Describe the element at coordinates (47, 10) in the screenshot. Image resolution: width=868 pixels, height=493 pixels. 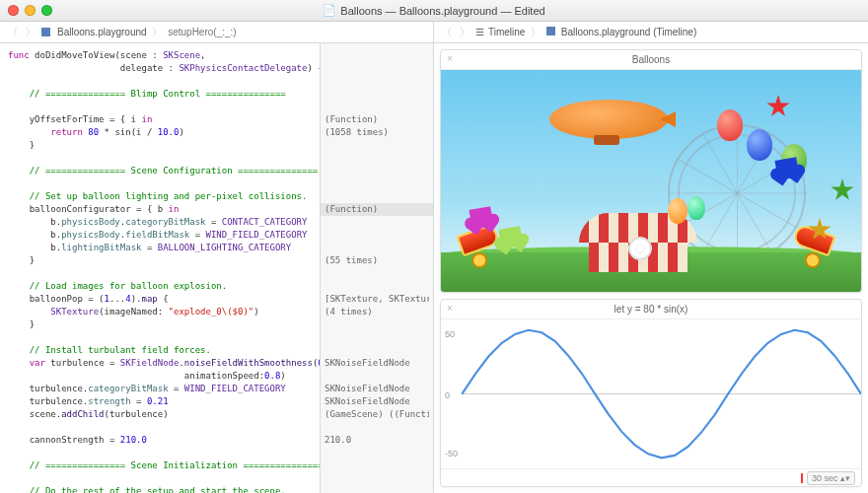
I see `zoom-button` at that location.